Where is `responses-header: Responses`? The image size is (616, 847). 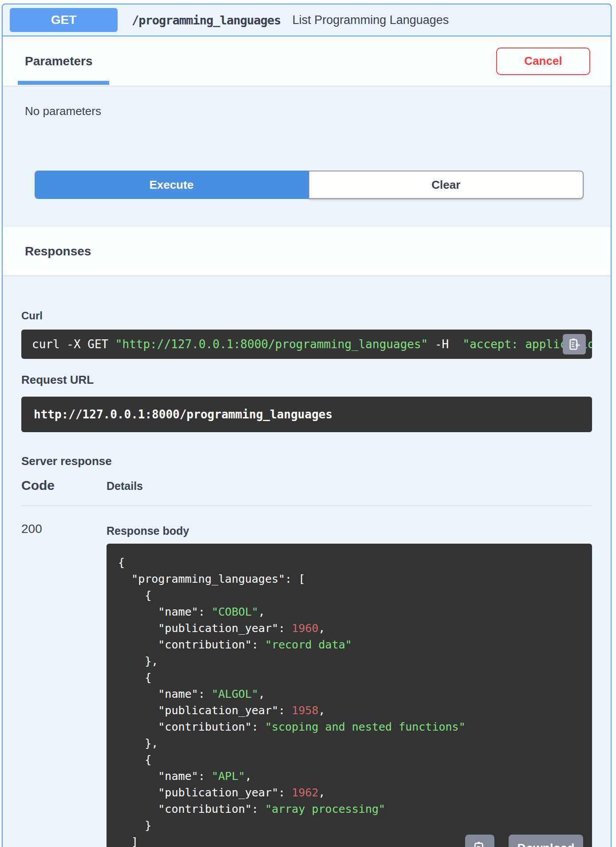 responses-header: Responses is located at coordinates (307, 251).